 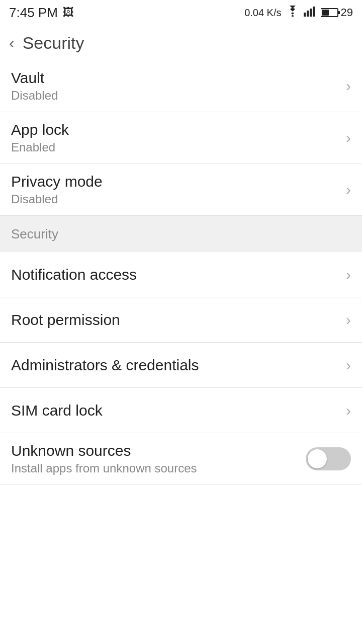 I want to click on unknown-sources-toggle-knob, so click(x=317, y=459).